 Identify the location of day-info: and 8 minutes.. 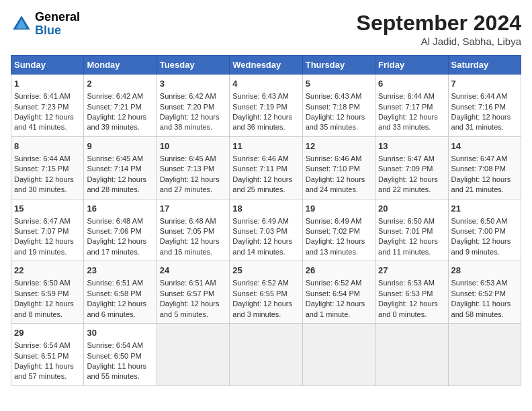
(47, 314).